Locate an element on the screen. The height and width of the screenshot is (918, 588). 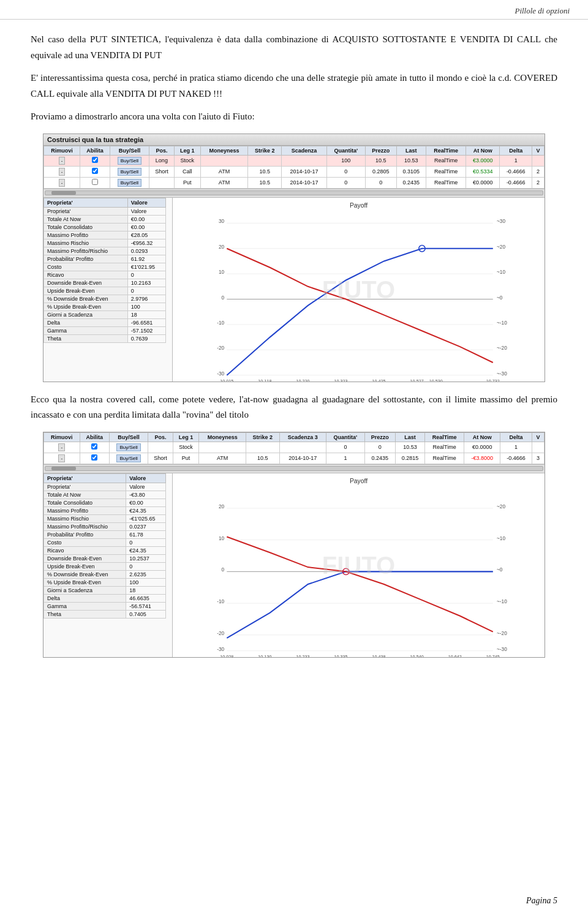
cell2-leg: Stock is located at coordinates (186, 447).